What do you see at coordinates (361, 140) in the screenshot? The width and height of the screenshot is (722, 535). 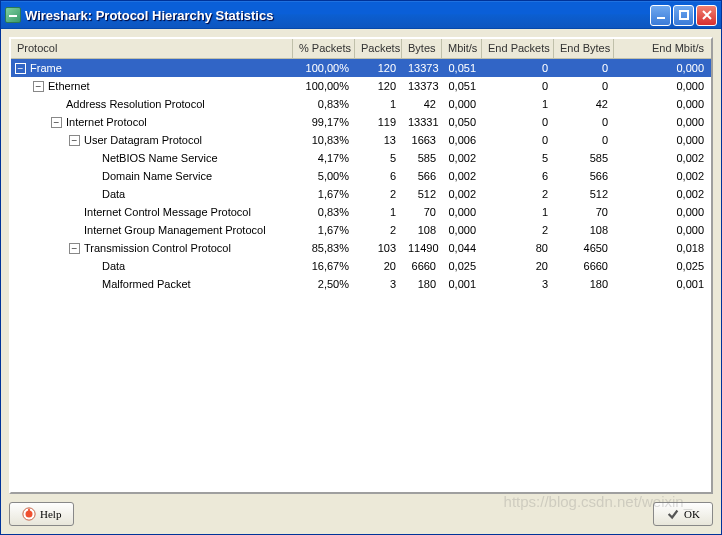 I see `table-row: −User Datagram Protocol10,83%1316630,006…` at bounding box center [361, 140].